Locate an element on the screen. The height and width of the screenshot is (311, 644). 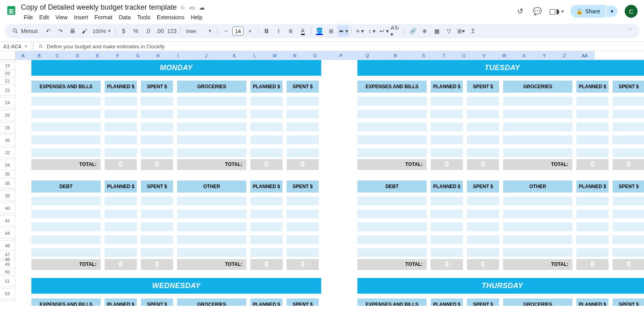
row-header: 20 is located at coordinates (7, 73).